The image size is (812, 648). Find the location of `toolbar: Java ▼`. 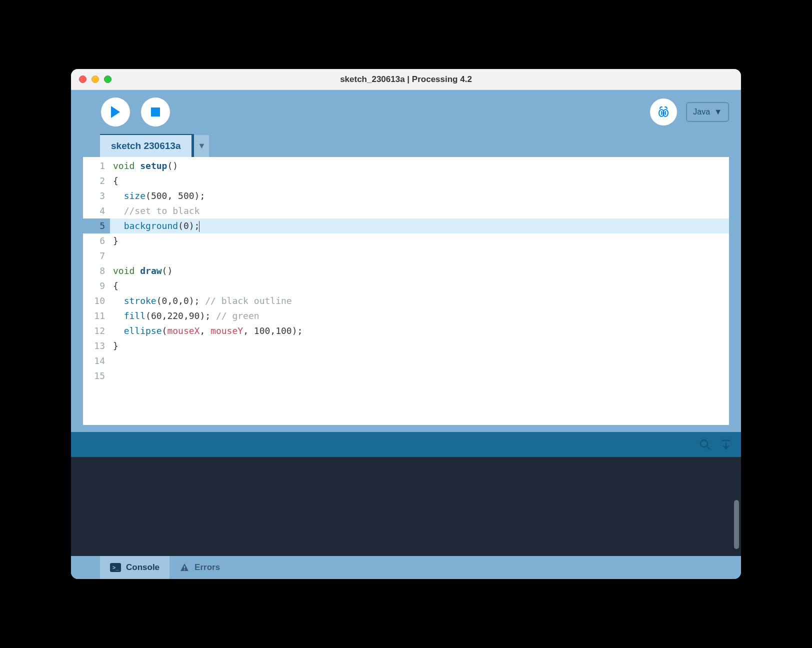

toolbar: Java ▼ is located at coordinates (406, 112).